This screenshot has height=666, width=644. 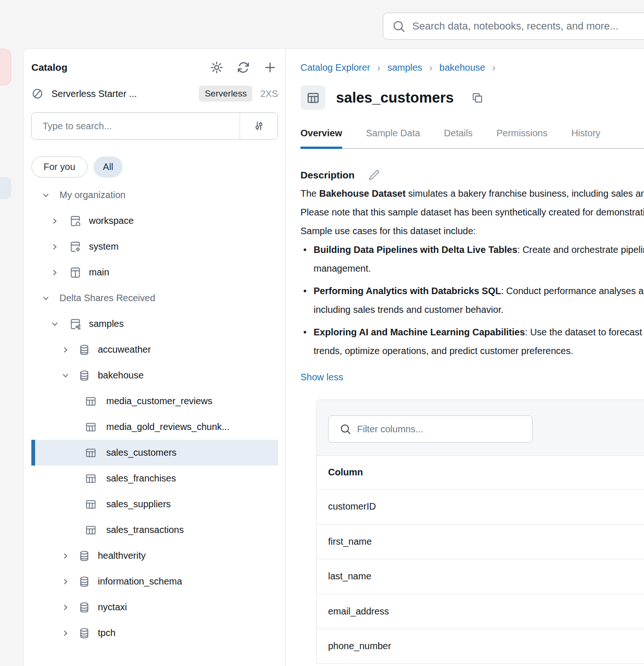 I want to click on breadcrumb-bakehouse: bakehouse, so click(x=462, y=67).